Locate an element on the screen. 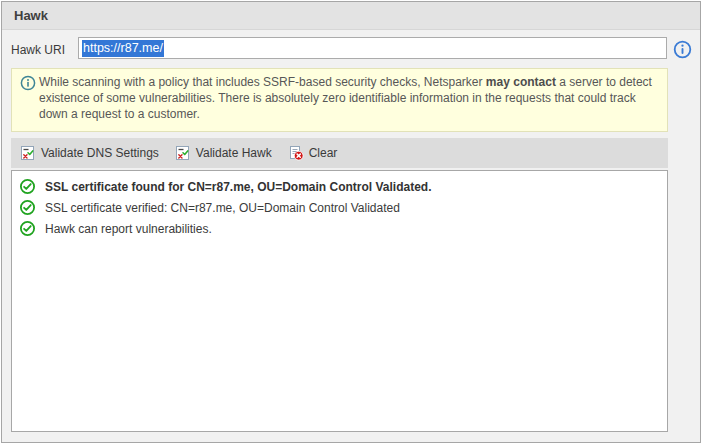  hawk-uri-label: Hawk URI is located at coordinates (38, 50).